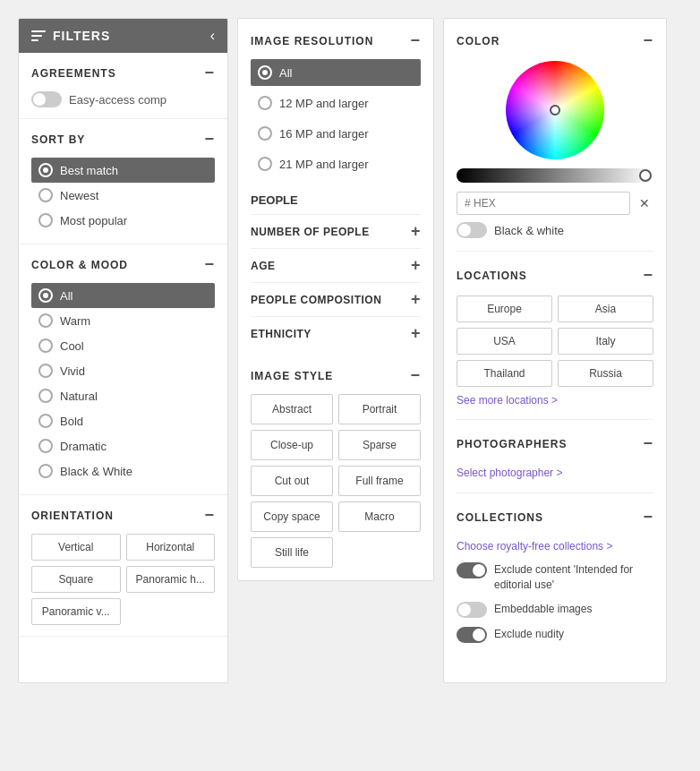  I want to click on mood-bw: Black & White, so click(124, 471).